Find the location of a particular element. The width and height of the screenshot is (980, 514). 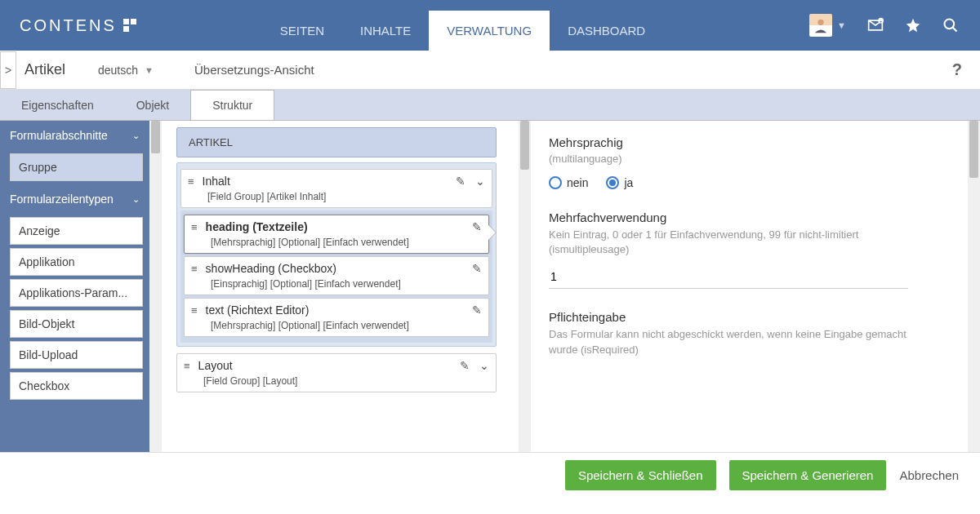

row-title: showHeading (Checkbox) is located at coordinates (339, 268).